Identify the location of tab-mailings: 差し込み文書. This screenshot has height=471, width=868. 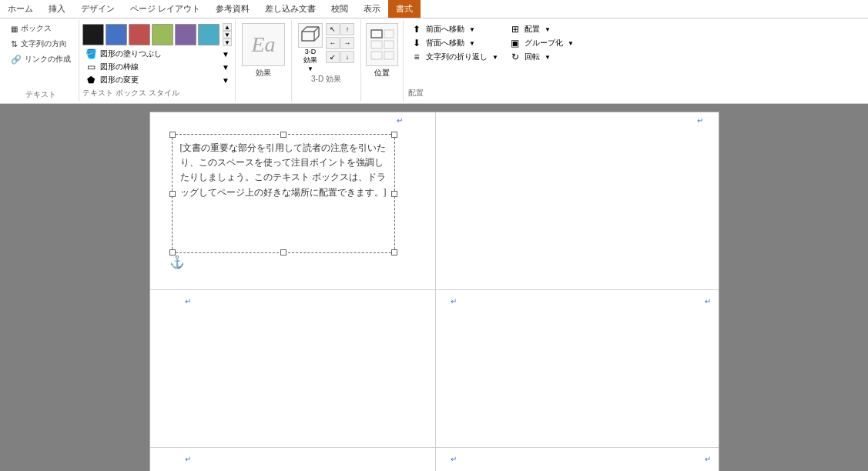
(290, 9).